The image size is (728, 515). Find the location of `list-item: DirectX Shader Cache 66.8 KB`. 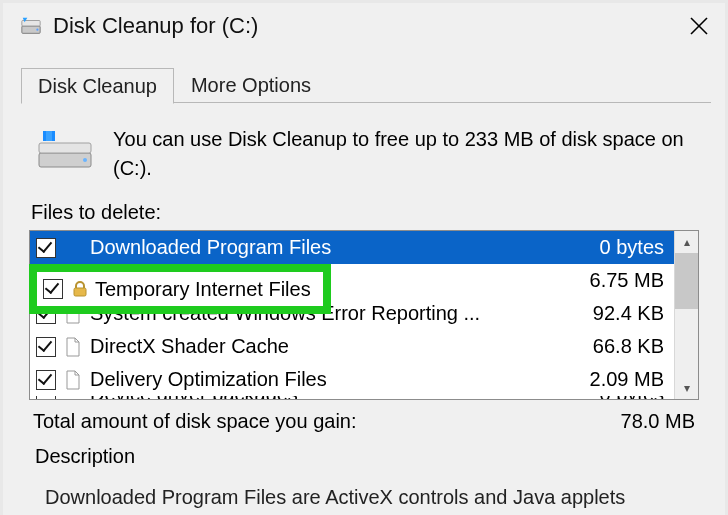

list-item: DirectX Shader Cache 66.8 KB is located at coordinates (352, 346).